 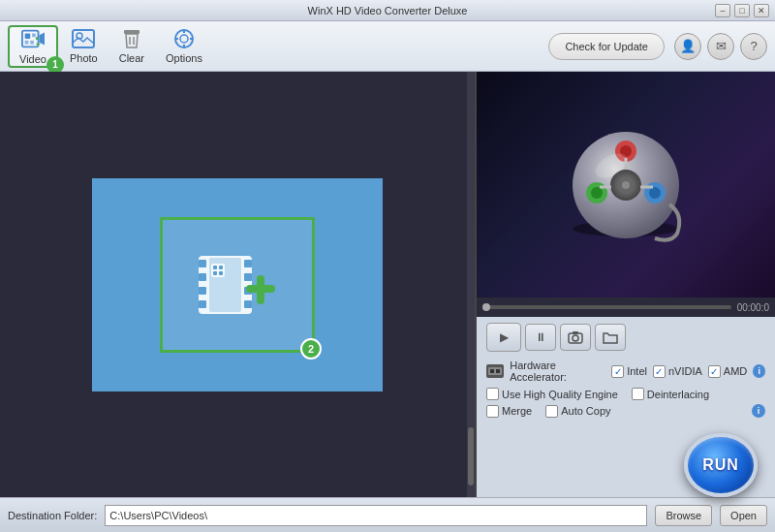 What do you see at coordinates (626, 371) in the screenshot?
I see `hardware-accel-row: Hardware Accelerator: Intel nVIDIA AMD i` at bounding box center [626, 371].